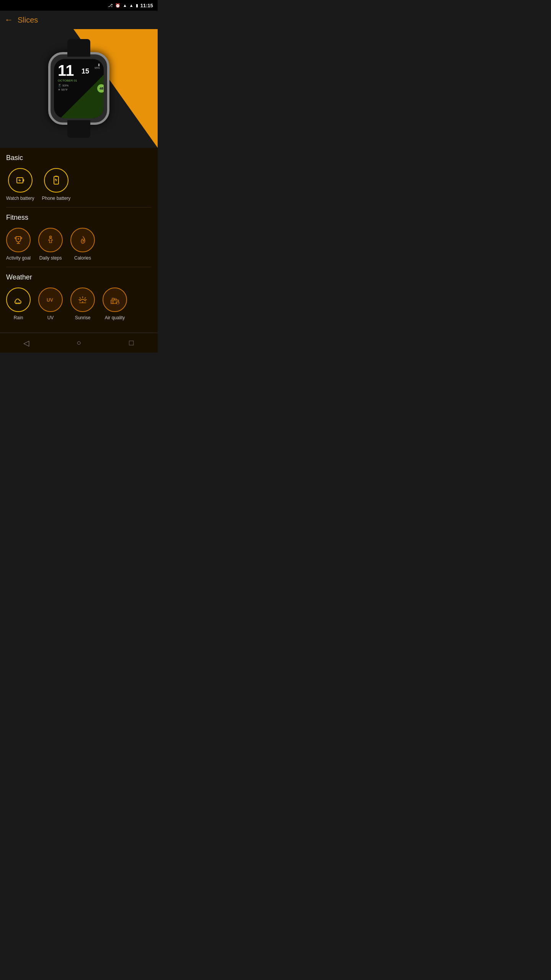  What do you see at coordinates (79, 86) in the screenshot?
I see `watch-phone-info: 📱 93%` at bounding box center [79, 86].